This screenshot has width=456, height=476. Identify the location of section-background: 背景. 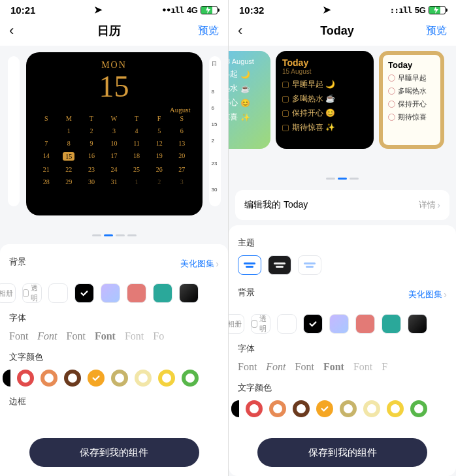
(18, 262).